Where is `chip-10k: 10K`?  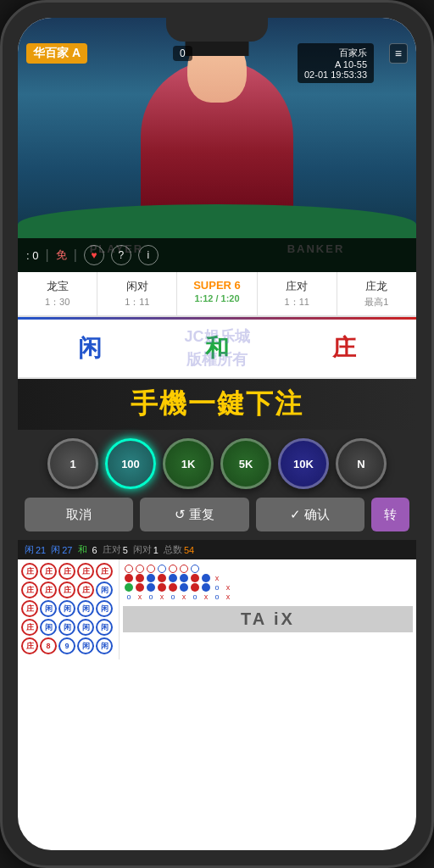
chip-10k: 10K is located at coordinates (303, 464).